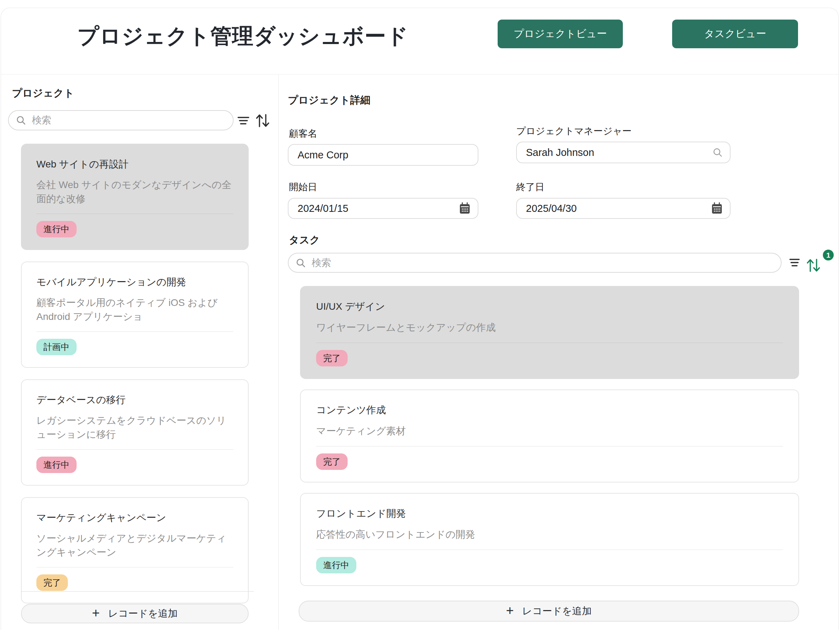 Image resolution: width=840 pixels, height=630 pixels. Describe the element at coordinates (135, 518) in the screenshot. I see `project-card-title: マーケティングキャンペーン` at that location.